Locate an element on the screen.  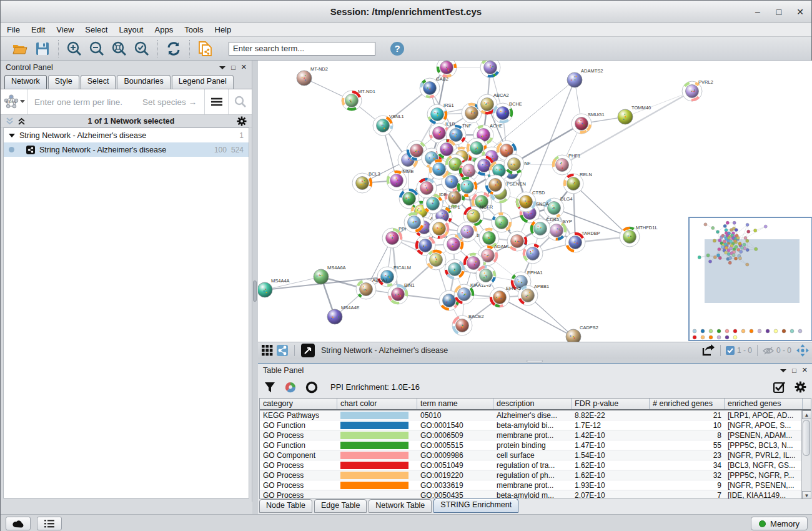
network-node-bche: BCHE is located at coordinates (507, 112).